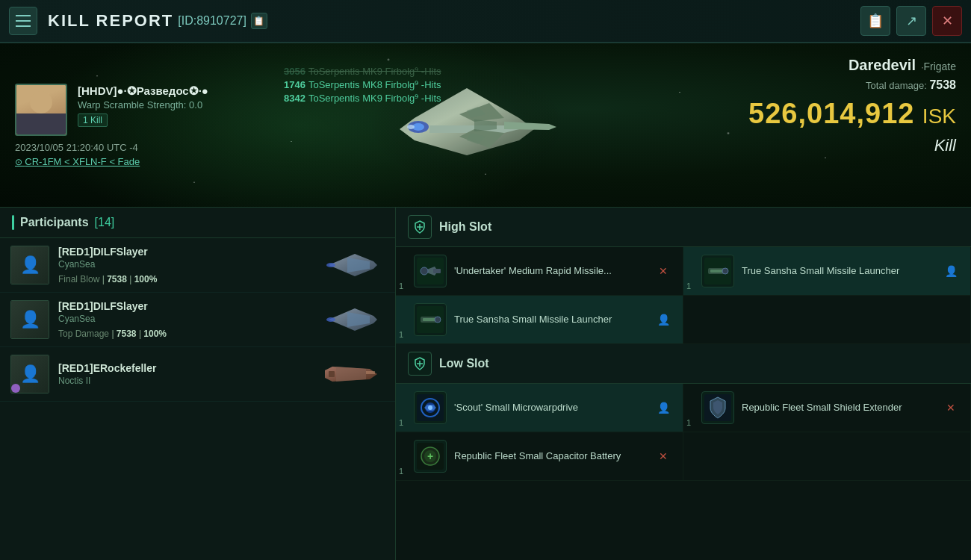 This screenshot has width=971, height=560. What do you see at coordinates (852, 106) in the screenshot?
I see `hero-ship-info: Daredevil Frigate Total damage: 7538 526…` at bounding box center [852, 106].